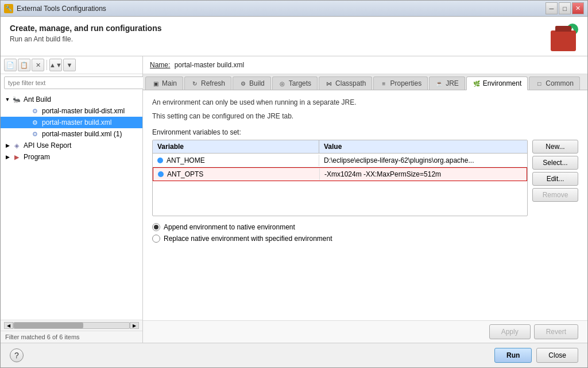 The height and width of the screenshot is (368, 588). Describe the element at coordinates (71, 325) in the screenshot. I see `horizontal-scrollbar: ◀ ▶` at that location.